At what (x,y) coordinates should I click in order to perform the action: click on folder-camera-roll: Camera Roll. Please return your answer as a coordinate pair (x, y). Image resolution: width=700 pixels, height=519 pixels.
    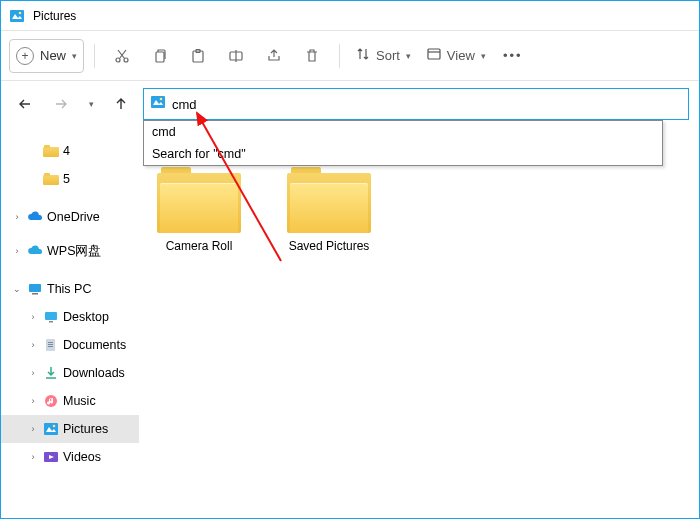
    Looking at the image, I should click on (199, 210).